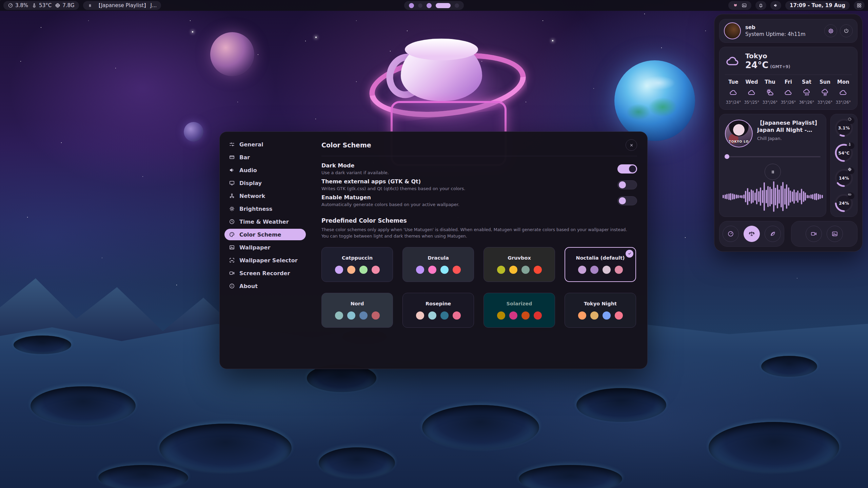  What do you see at coordinates (41, 5) in the screenshot?
I see `system-stats-pill: 3.8%53°C7.8G` at bounding box center [41, 5].